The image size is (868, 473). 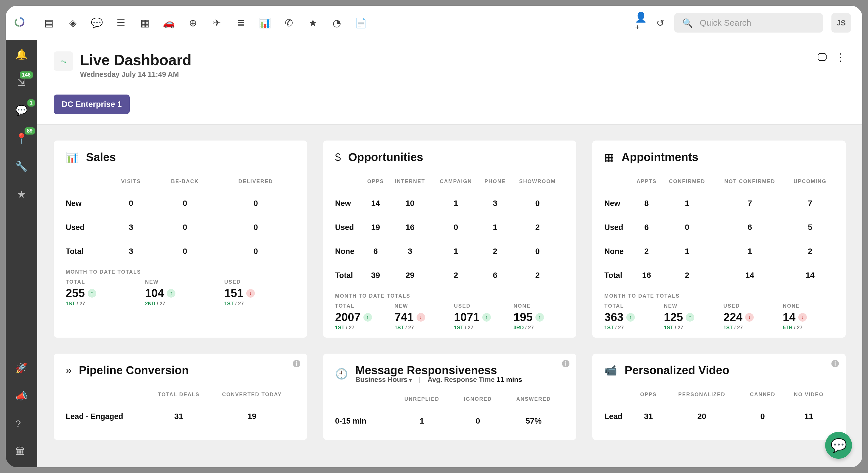 What do you see at coordinates (337, 23) in the screenshot?
I see `gauge-icon: ◔` at bounding box center [337, 23].